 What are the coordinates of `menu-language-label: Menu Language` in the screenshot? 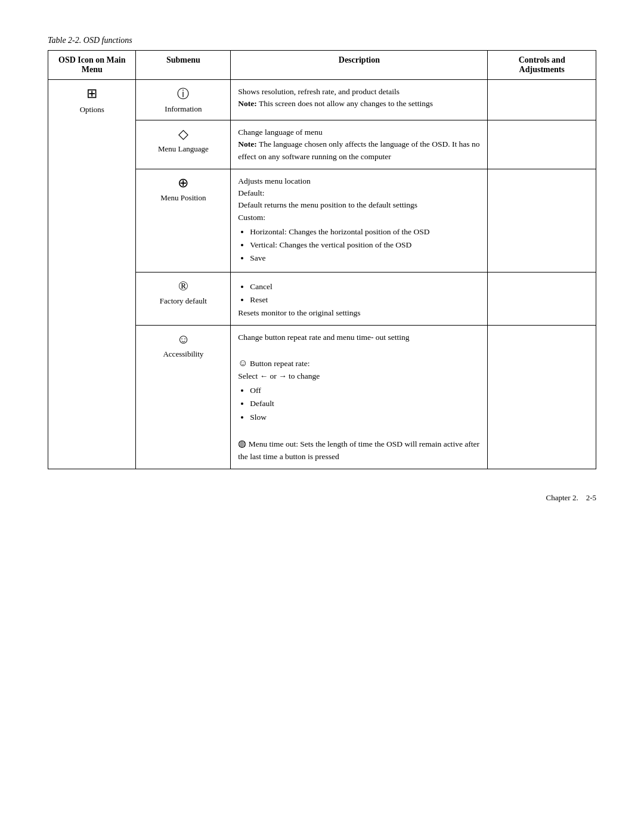 It's located at (184, 149).